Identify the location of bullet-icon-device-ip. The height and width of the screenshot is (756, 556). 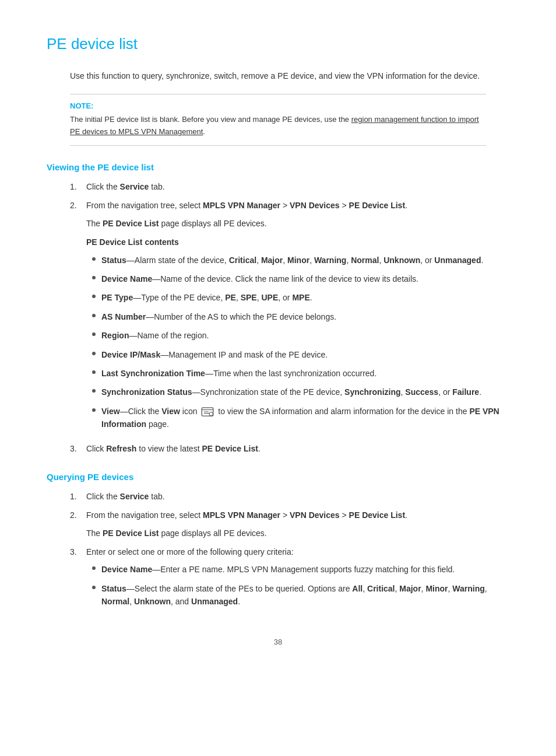
(94, 354).